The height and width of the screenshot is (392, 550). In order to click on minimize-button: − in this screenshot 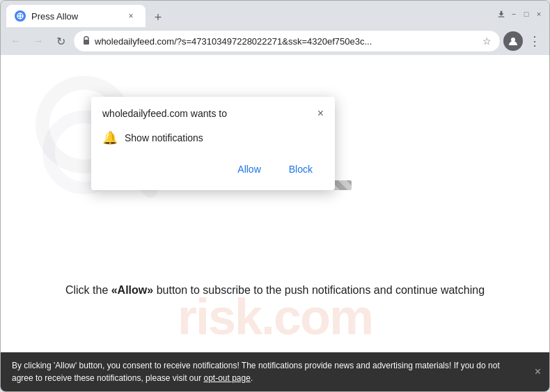, I will do `click(514, 14)`.